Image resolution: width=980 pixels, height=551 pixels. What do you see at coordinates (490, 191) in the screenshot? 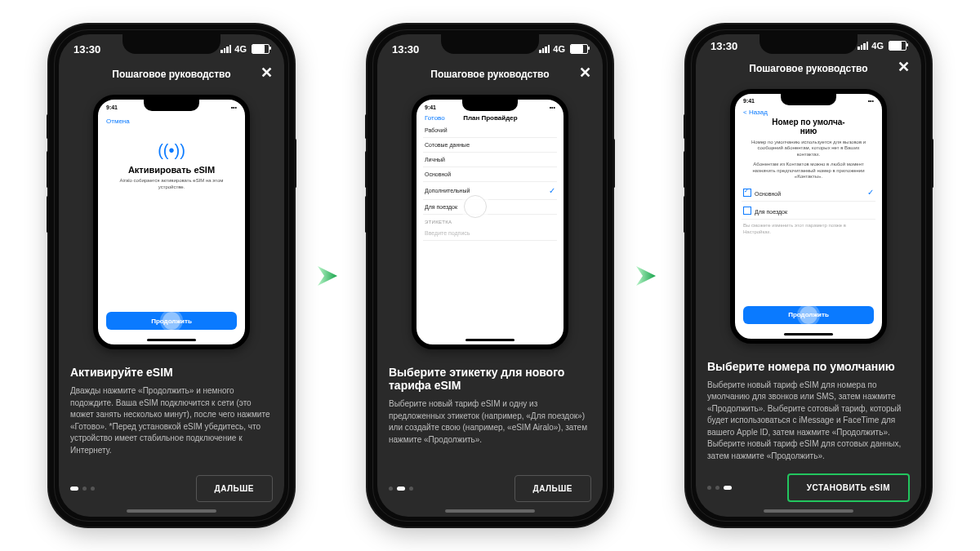
I see `list-item: Дополнительный✓` at bounding box center [490, 191].